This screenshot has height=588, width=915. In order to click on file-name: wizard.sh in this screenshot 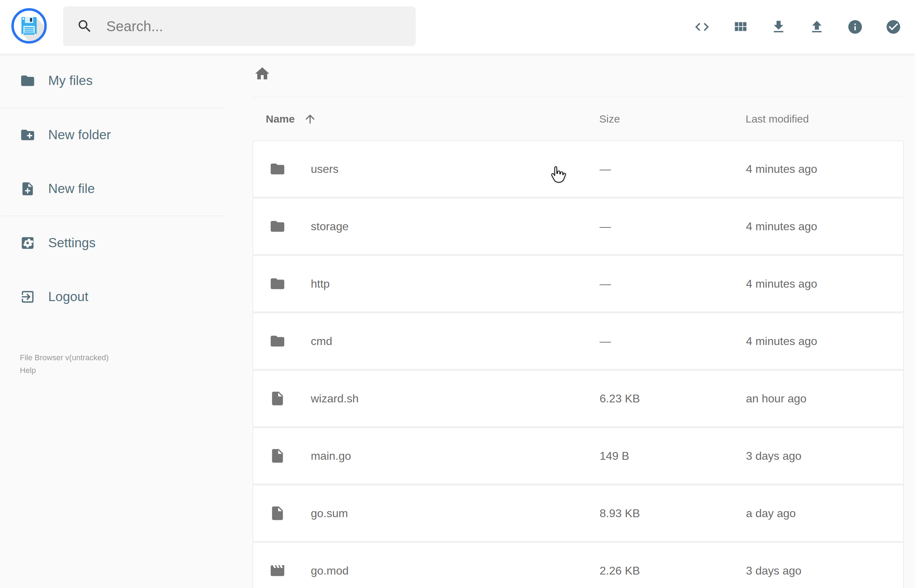, I will do `click(455, 399)`.